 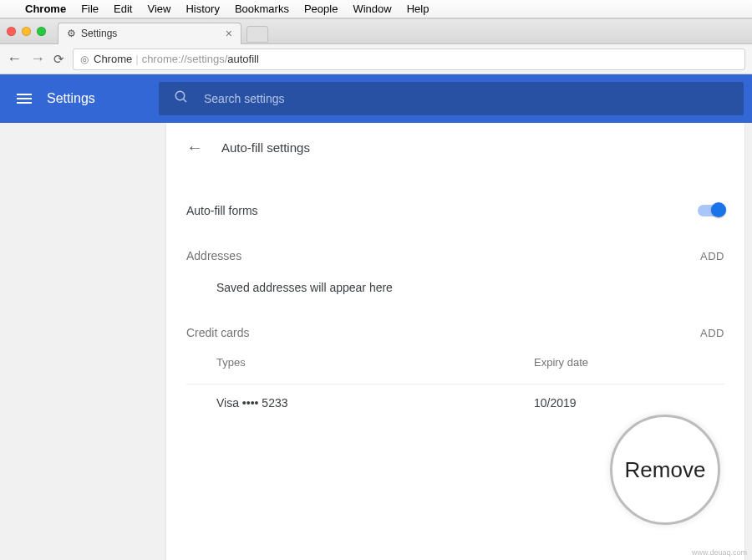 I want to click on settings-header: Settings, so click(x=376, y=99).